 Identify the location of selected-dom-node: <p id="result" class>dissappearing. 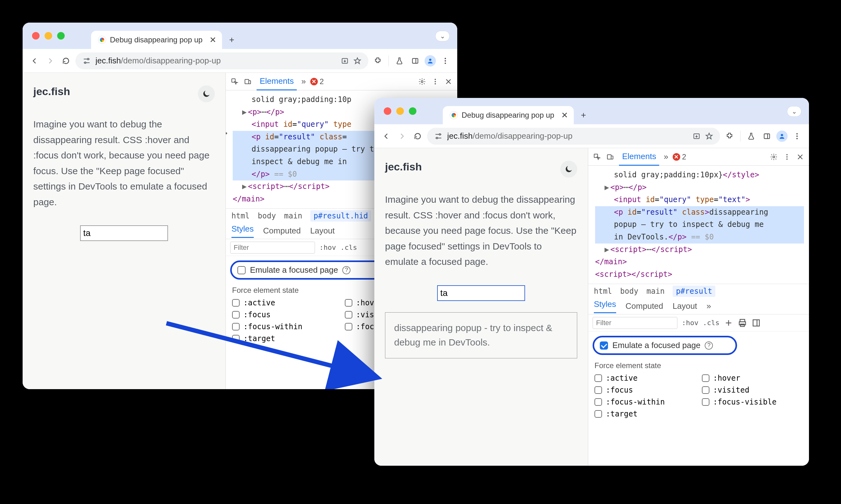
(699, 213).